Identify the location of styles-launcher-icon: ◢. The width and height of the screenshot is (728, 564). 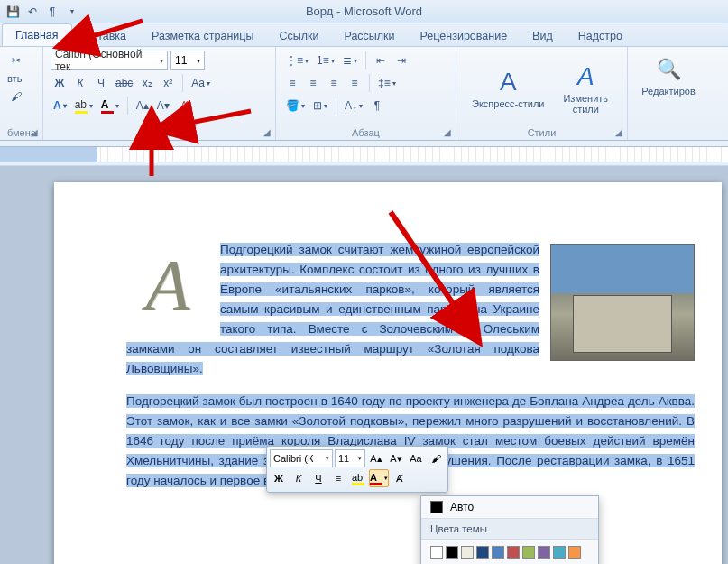
(619, 132).